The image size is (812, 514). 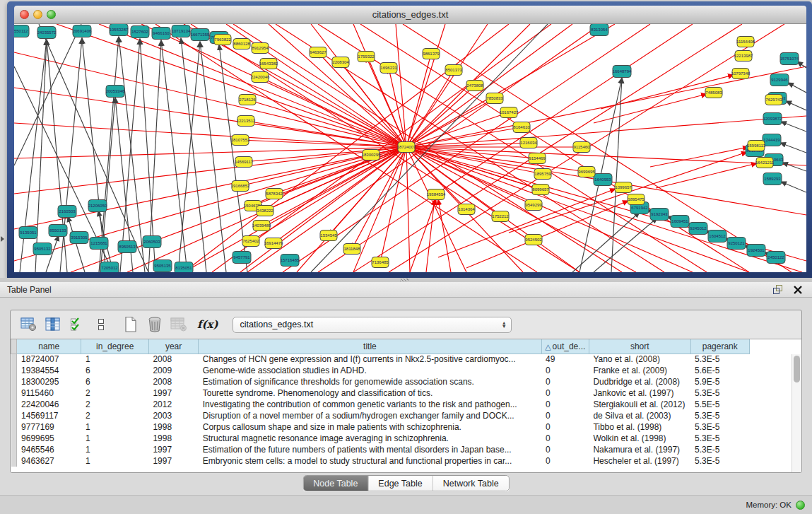 What do you see at coordinates (247, 100) in the screenshot?
I see `graph-node: 2718126` at bounding box center [247, 100].